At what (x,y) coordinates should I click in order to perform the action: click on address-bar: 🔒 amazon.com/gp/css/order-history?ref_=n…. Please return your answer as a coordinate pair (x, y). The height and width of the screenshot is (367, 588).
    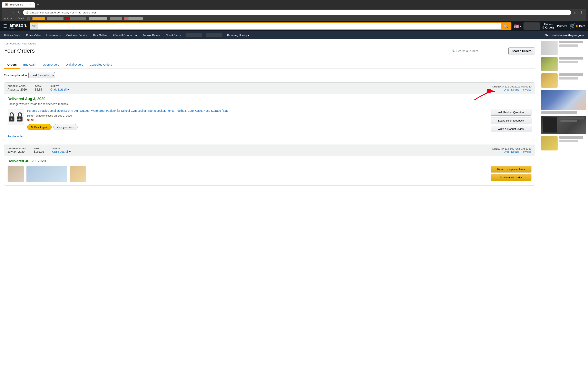
    Looking at the image, I should click on (297, 13).